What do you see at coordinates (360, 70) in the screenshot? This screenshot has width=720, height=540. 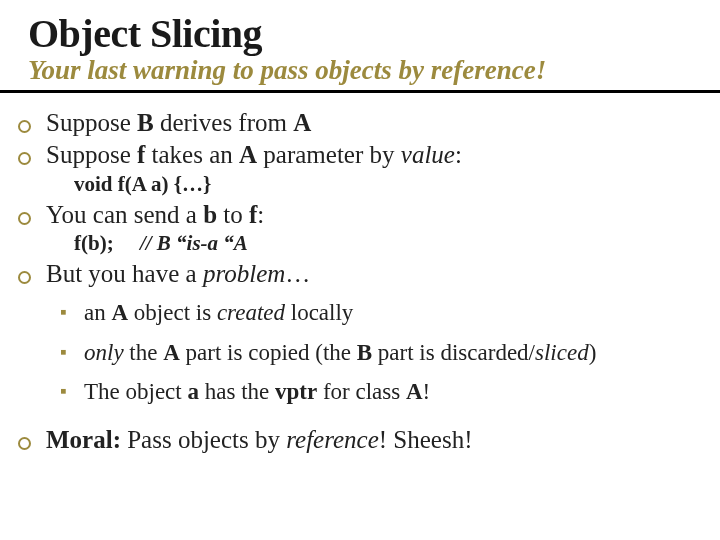 I see `slide-subtitle: Your last warning to pass objects by ref…` at bounding box center [360, 70].